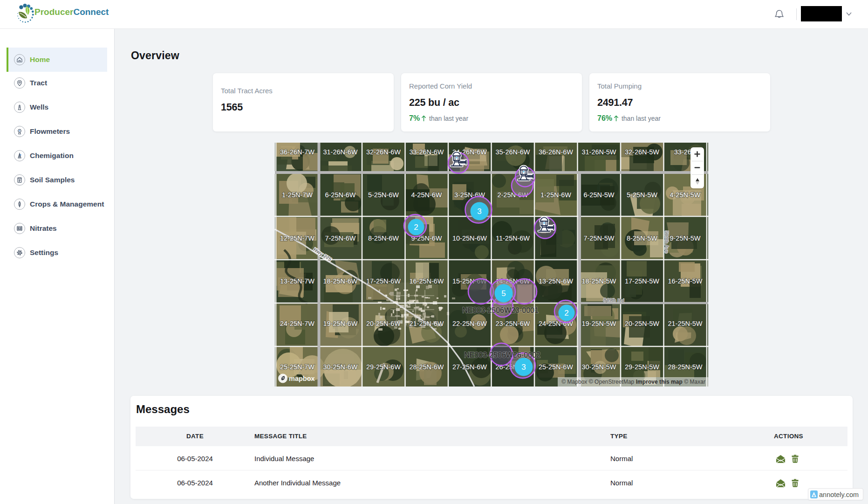 The height and width of the screenshot is (504, 868). What do you see at coordinates (513, 324) in the screenshot?
I see `svg-text: 23-25N-6W` at bounding box center [513, 324].